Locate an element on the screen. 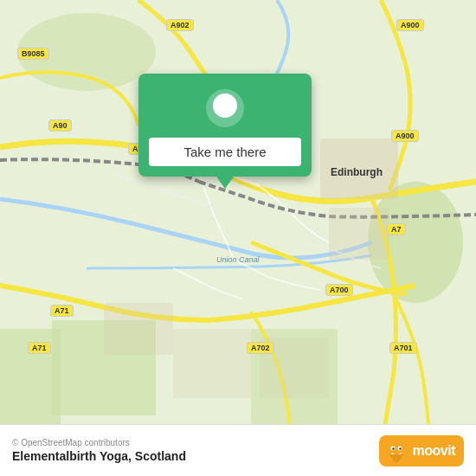  moovit-logo: moovit is located at coordinates (421, 451).